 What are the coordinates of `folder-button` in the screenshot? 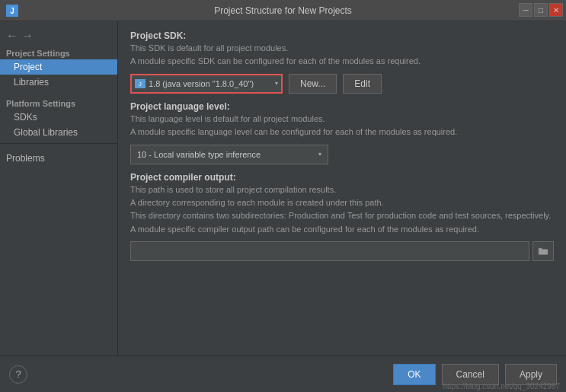 It's located at (543, 251).